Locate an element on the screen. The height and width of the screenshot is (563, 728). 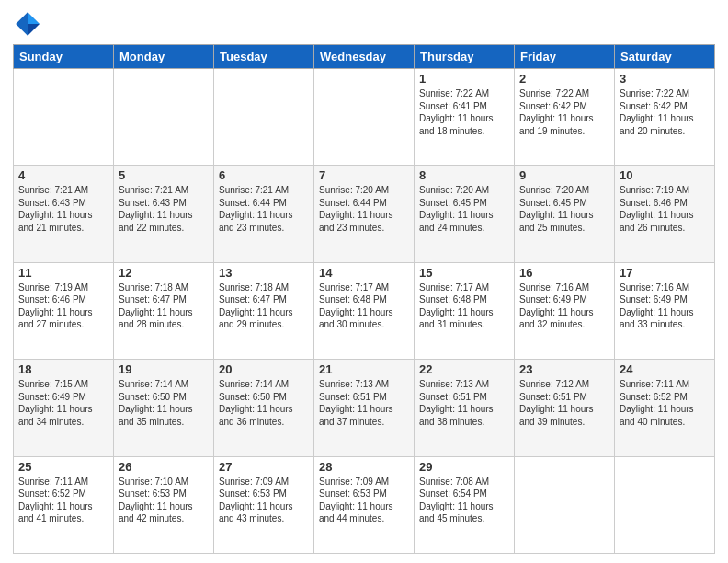
day-number: 26 is located at coordinates (164, 467).